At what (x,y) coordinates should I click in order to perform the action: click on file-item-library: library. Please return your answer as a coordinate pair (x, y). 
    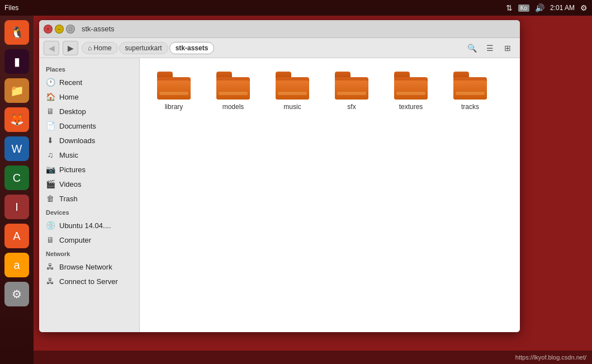
    Looking at the image, I should click on (174, 91).